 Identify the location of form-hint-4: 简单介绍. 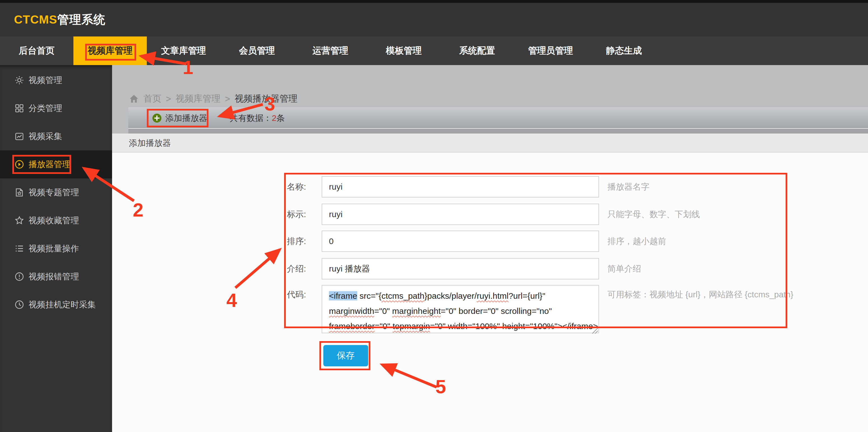
(624, 268).